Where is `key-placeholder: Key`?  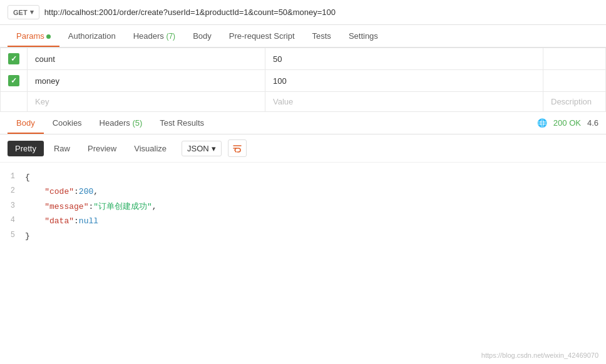
key-placeholder: Key is located at coordinates (146, 102).